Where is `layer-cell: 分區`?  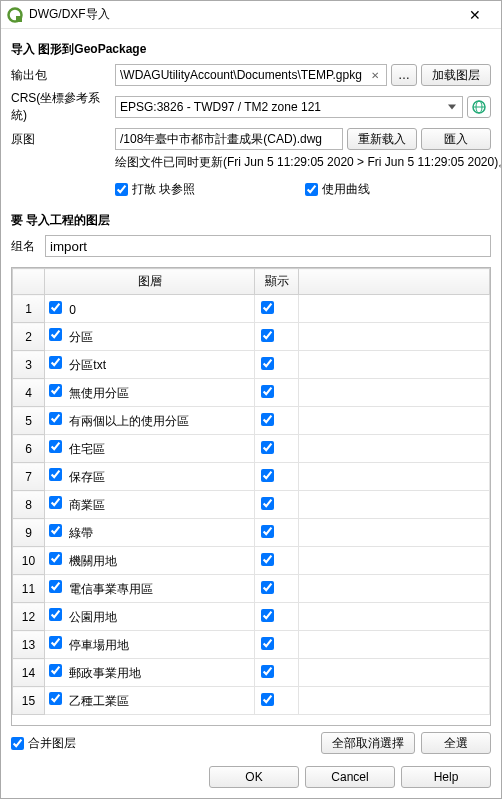 layer-cell: 分區 is located at coordinates (150, 337).